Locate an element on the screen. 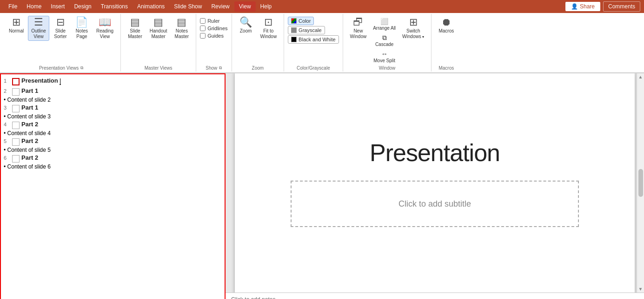 The width and height of the screenshot is (644, 299). menu-slideshow: Slide Show is located at coordinates (188, 6).